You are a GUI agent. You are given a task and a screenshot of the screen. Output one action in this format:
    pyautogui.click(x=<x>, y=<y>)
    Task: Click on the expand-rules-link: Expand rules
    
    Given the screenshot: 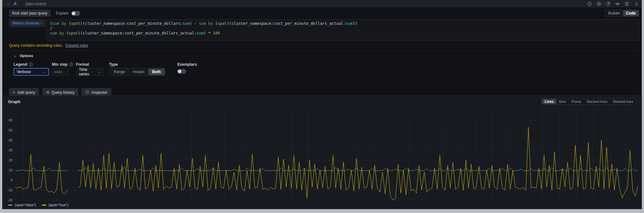 What is the action you would take?
    pyautogui.click(x=77, y=45)
    